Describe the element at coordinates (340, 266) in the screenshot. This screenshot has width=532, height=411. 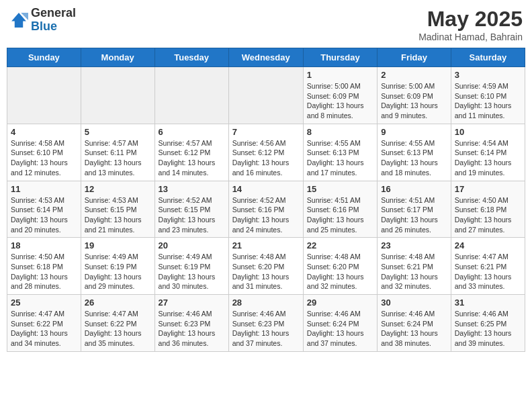
I see `calendar-cell: 22Sunrise: 4:48 AM Sunset: 6:20 PM Dayli…` at that location.